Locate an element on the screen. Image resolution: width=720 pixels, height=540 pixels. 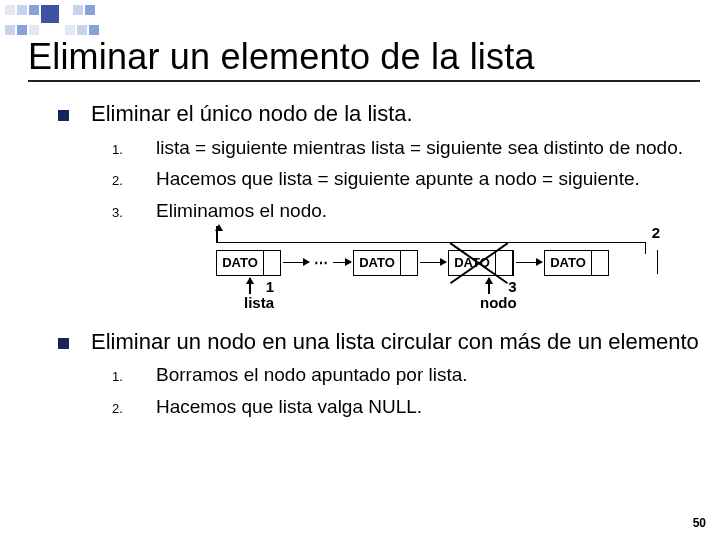
diagram-pointer-lista: 1 lista is located at coordinates (259, 294).